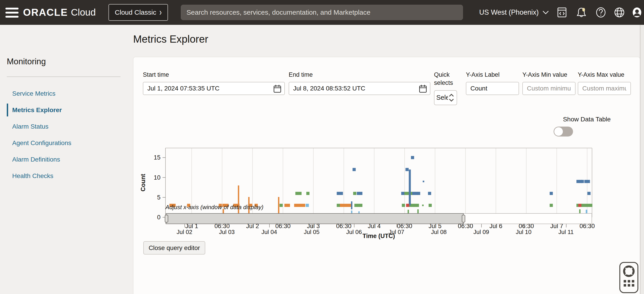 Image resolution: width=644 pixels, height=294 pixels. Describe the element at coordinates (546, 12) in the screenshot. I see `chevron-down-icon` at that location.